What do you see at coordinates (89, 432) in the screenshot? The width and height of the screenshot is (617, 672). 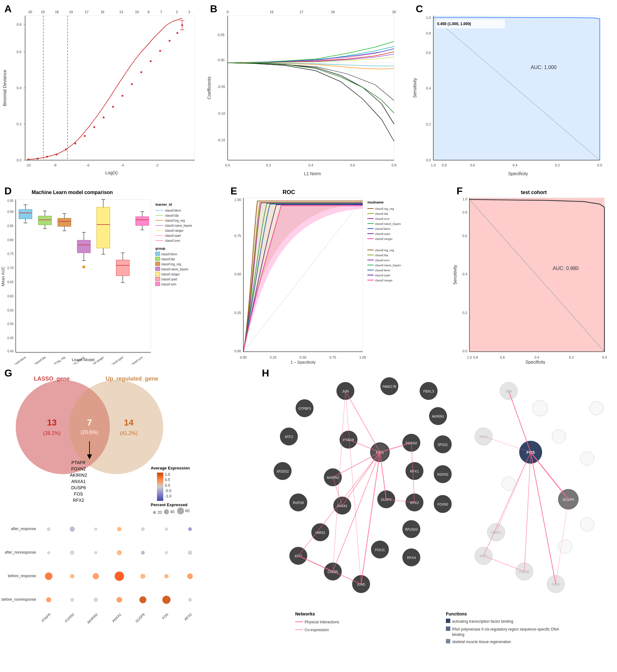 I see `svg-text: (20.6%)` at bounding box center [89, 432].